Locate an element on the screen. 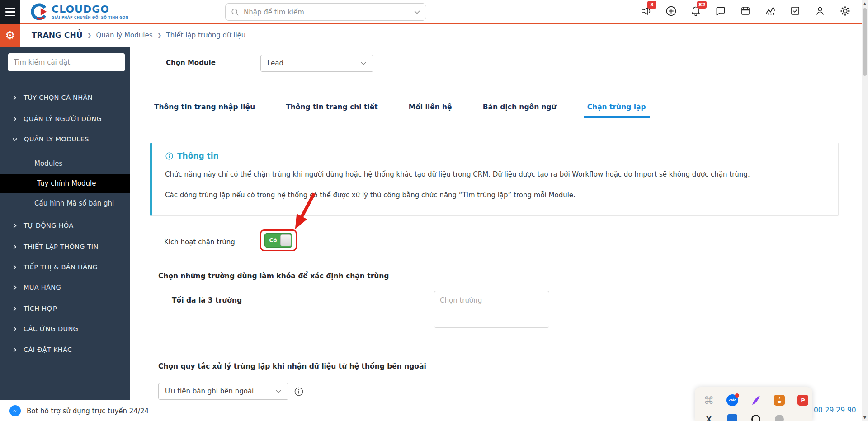 This screenshot has height=421, width=868. tab-input-page-info: Thông tin trang nhập liệu is located at coordinates (204, 109).